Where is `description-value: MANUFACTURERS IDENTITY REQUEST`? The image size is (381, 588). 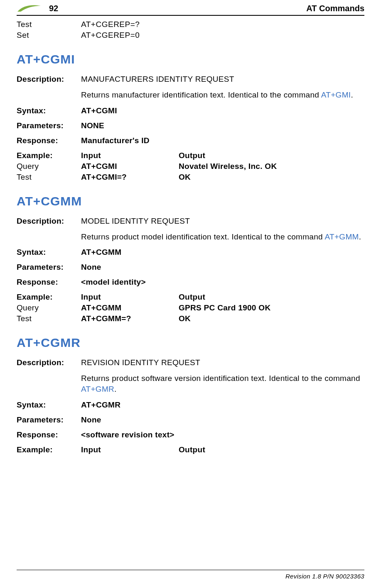
description-value: MANUFACTURERS IDENTITY REQUEST is located at coordinates (223, 79).